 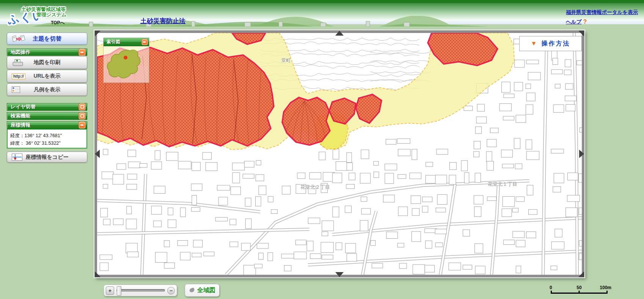 I want to click on print-map-button: 地図を印刷, so click(x=47, y=63).